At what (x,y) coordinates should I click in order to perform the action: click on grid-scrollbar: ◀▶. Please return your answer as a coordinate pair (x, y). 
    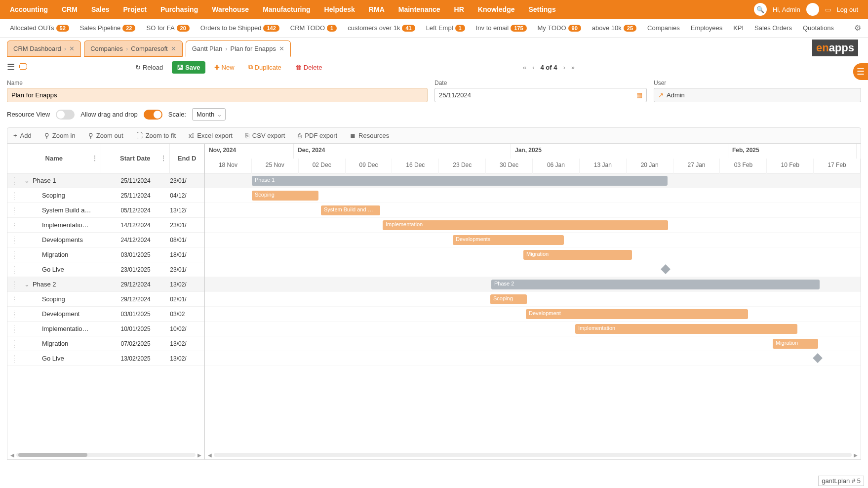
    Looking at the image, I should click on (106, 455).